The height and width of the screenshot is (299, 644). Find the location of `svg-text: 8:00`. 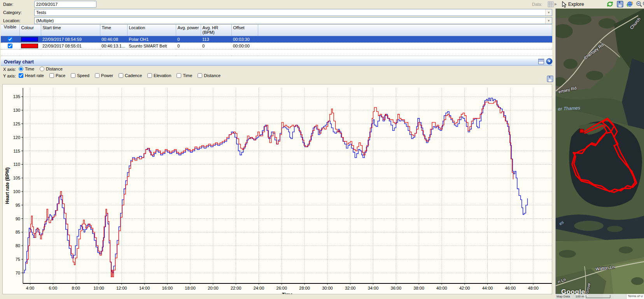

svg-text: 8:00 is located at coordinates (75, 288).